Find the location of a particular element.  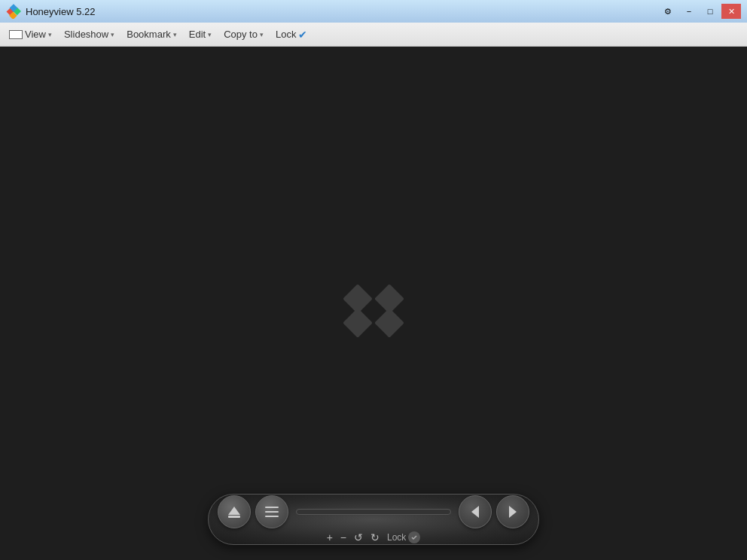

view-dropdown-arrow: ▾ is located at coordinates (50, 35).